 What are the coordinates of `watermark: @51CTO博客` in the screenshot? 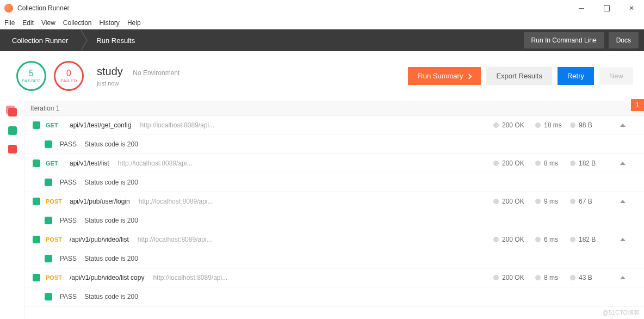 It's located at (621, 312).